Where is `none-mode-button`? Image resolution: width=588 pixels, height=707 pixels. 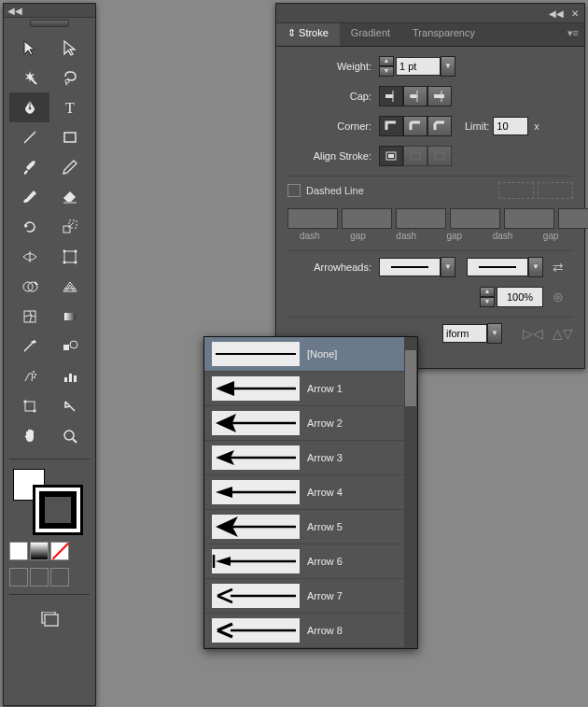
none-mode-button is located at coordinates (60, 551).